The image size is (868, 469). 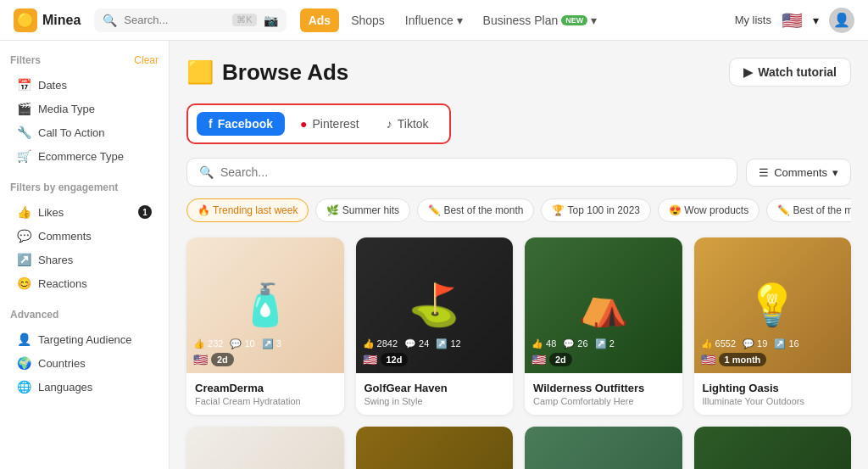 What do you see at coordinates (596, 210) in the screenshot?
I see `chip-top100: 🏆 Top 100 in 2023` at bounding box center [596, 210].